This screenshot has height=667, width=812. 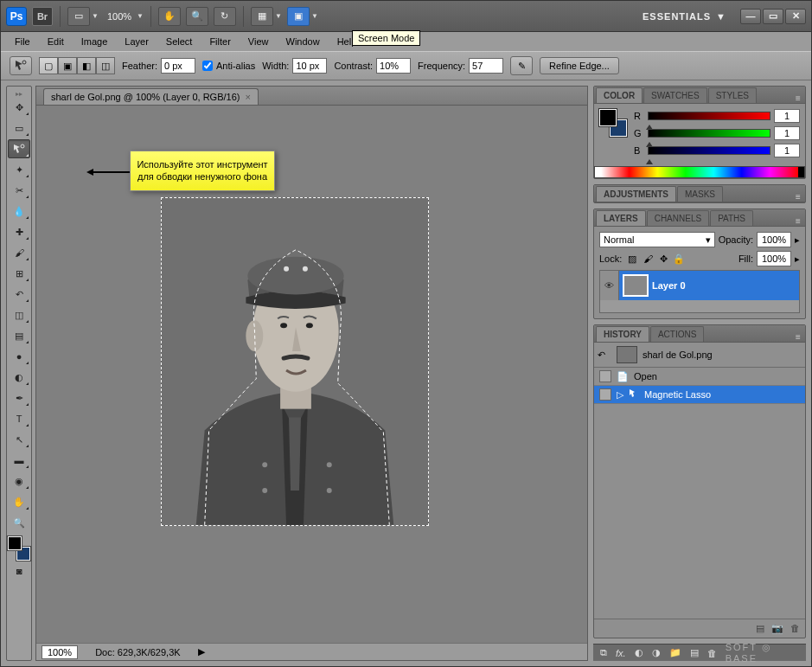 What do you see at coordinates (220, 42) in the screenshot?
I see `menu-filter: Filter` at bounding box center [220, 42].